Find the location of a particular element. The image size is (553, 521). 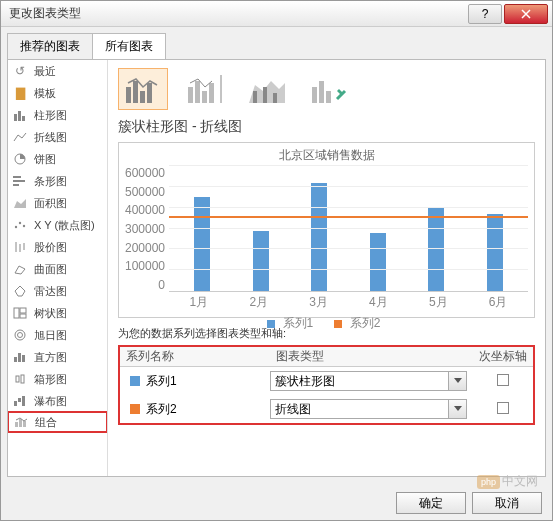

bar-chart-icon is located at coordinates (20, 181).